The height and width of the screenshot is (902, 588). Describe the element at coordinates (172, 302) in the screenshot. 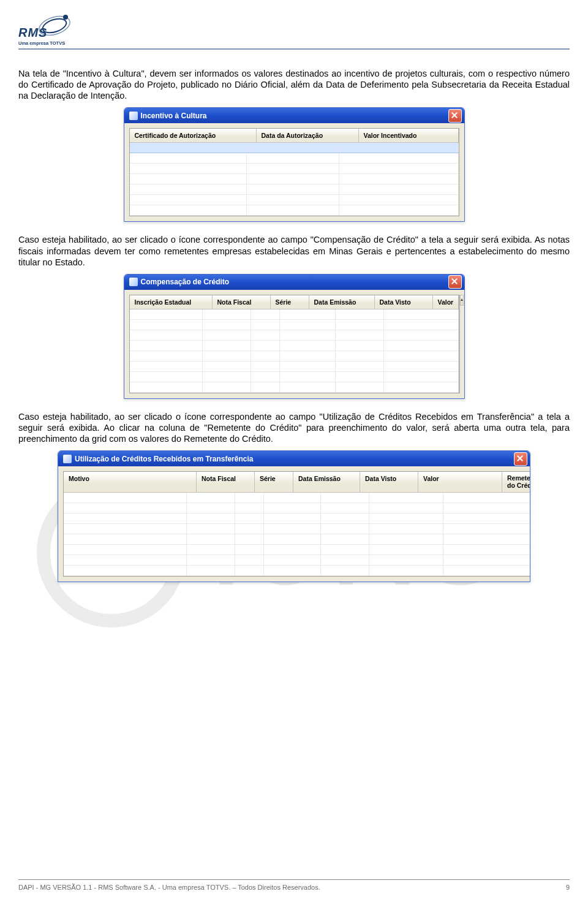

I see `col-header: Inscrição Estadual` at that location.